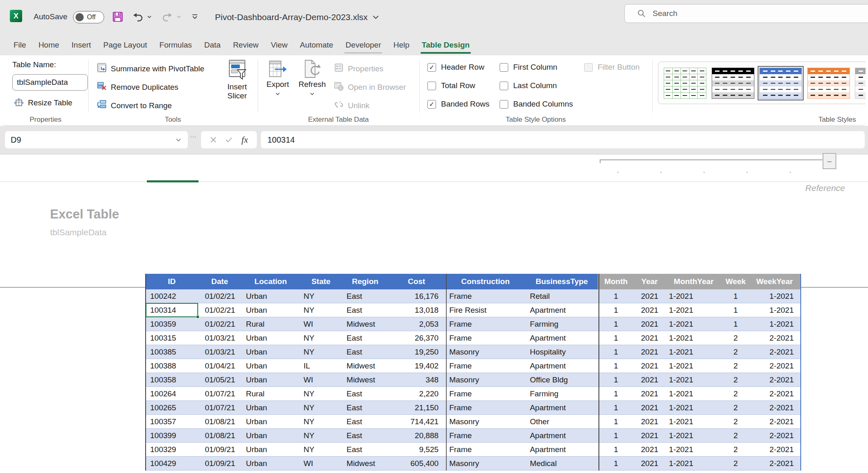 The image size is (868, 473). Describe the element at coordinates (151, 69) in the screenshot. I see `summarize-with-pivottable-button: Summarize with PivotTable` at that location.